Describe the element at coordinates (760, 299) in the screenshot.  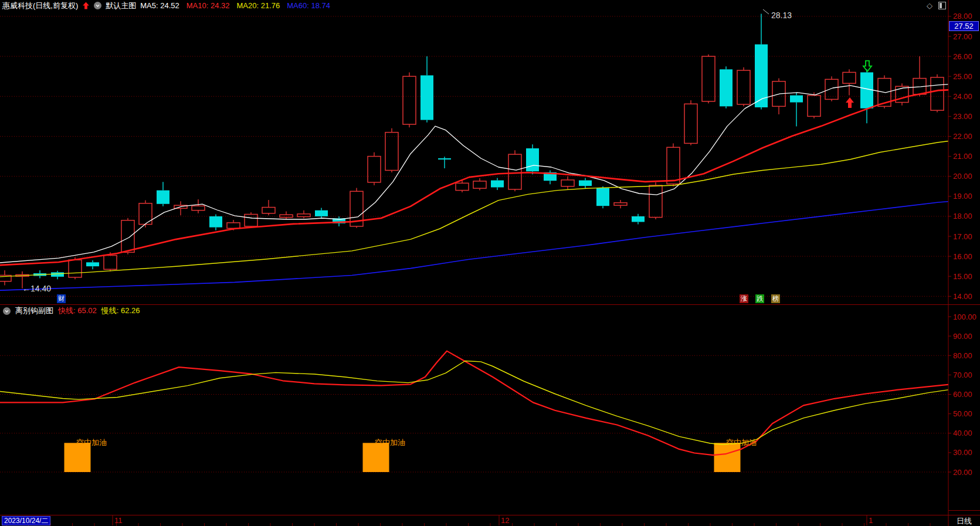
I see `rank-shortcut-badges: 涨跌榜` at that location.